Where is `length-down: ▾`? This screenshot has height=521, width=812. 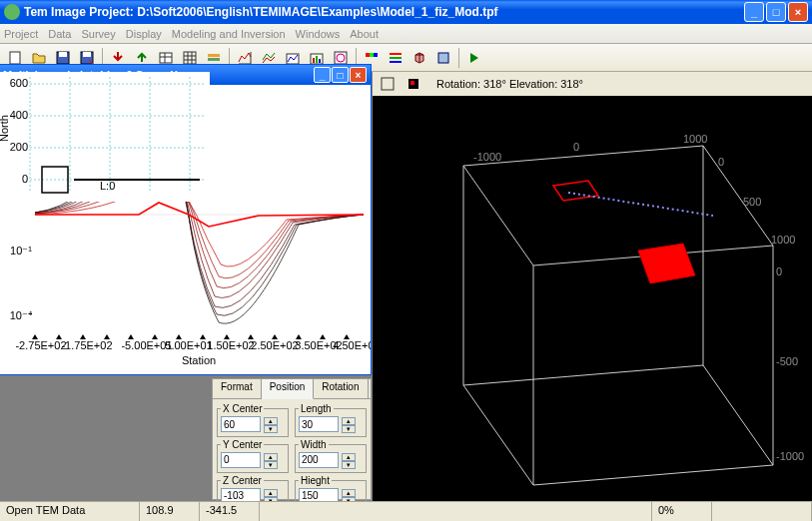
length-down: ▾ is located at coordinates (349, 429).